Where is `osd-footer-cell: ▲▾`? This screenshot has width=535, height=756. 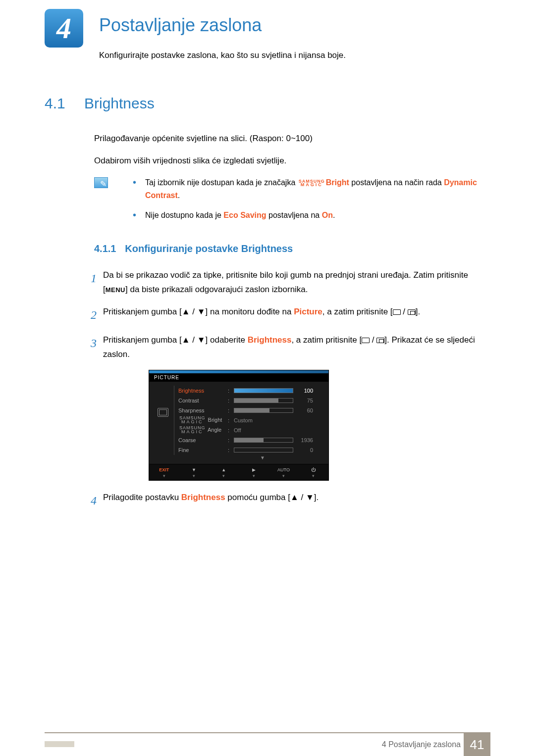
osd-footer-cell: ▲▾ is located at coordinates (224, 472).